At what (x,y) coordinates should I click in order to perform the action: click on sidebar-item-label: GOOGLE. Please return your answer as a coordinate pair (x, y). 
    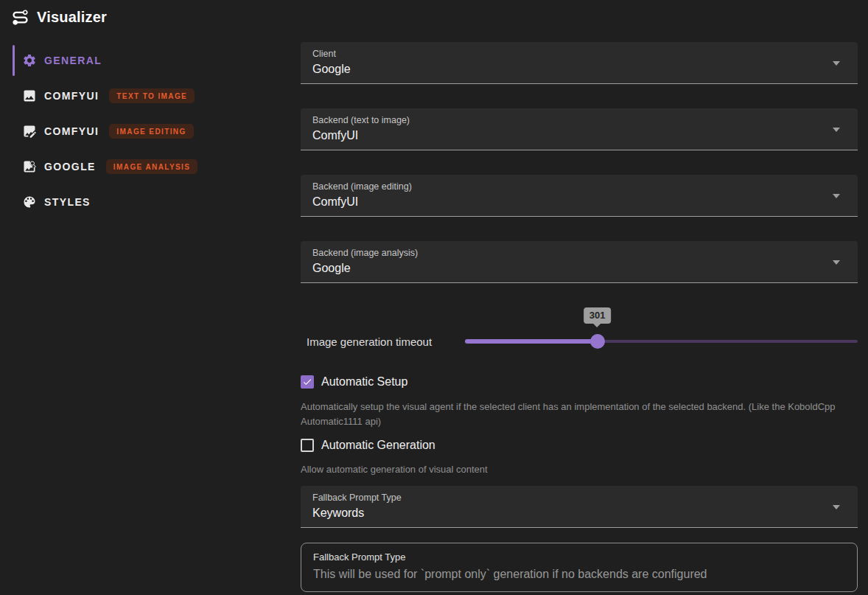
    Looking at the image, I should click on (70, 167).